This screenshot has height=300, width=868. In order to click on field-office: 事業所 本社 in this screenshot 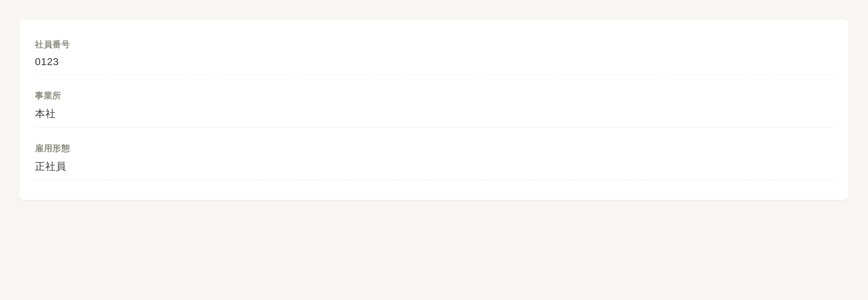, I will do `click(434, 107)`.